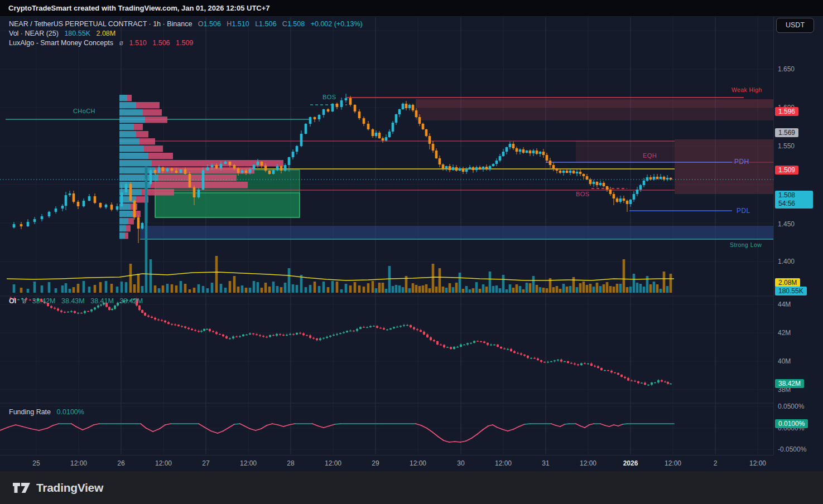  What do you see at coordinates (77, 33) in the screenshot?
I see `volume-value: 180.55K` at bounding box center [77, 33].